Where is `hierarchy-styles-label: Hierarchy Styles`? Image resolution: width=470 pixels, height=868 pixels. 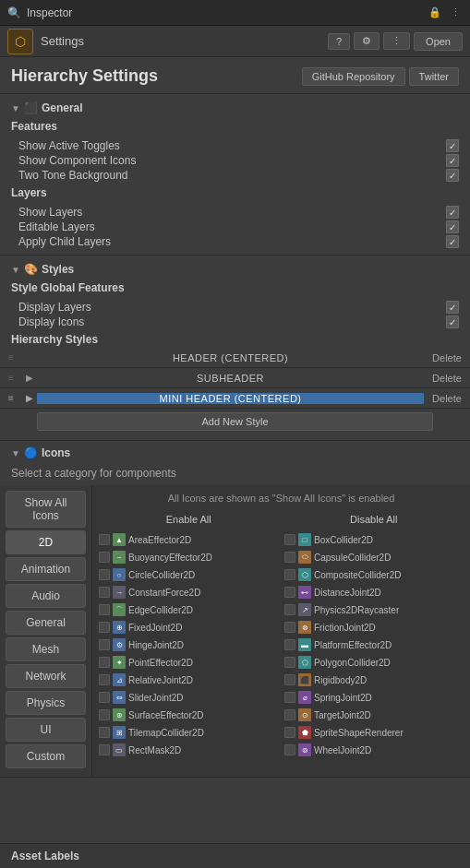
hierarchy-styles-label: Hierarchy Styles is located at coordinates (235, 339).